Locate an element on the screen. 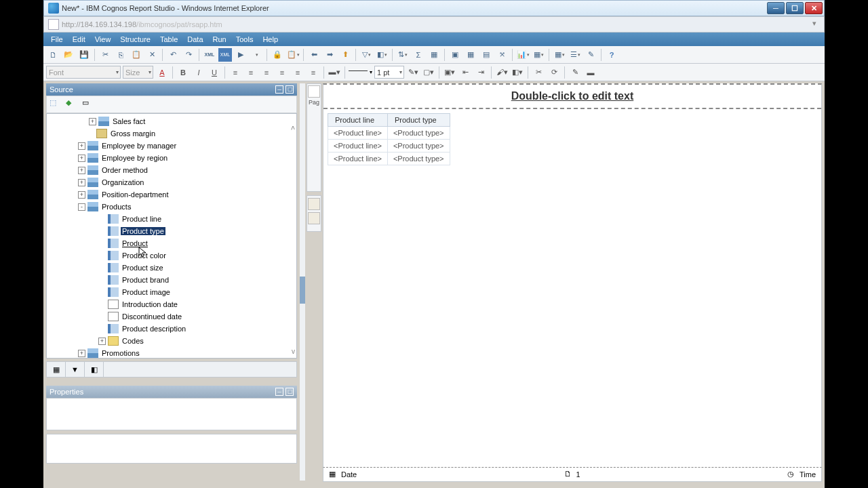  insert-table-icon: ▦ is located at coordinates (559, 55).